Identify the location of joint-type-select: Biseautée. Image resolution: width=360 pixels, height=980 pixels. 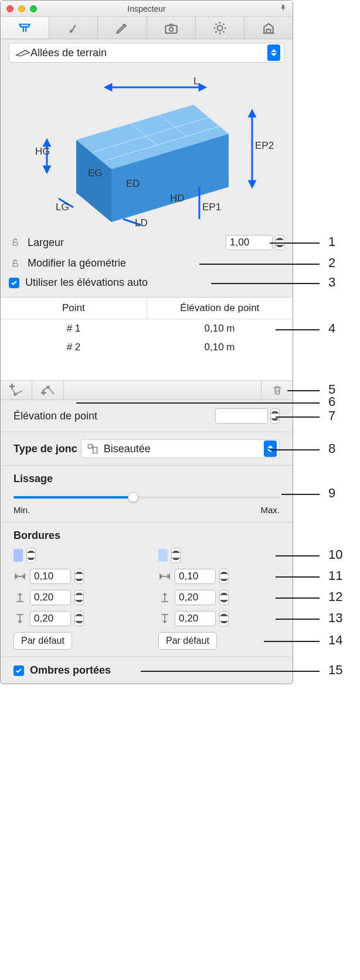
(181, 449).